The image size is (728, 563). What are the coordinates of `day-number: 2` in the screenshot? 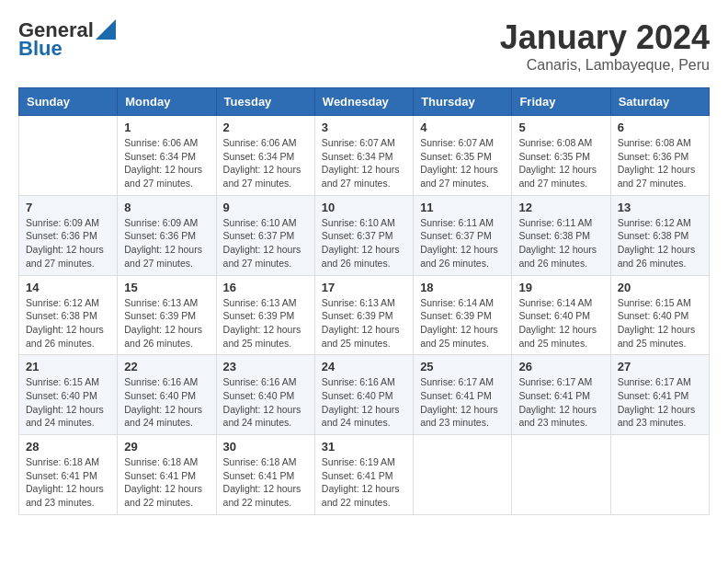 It's located at (266, 127).